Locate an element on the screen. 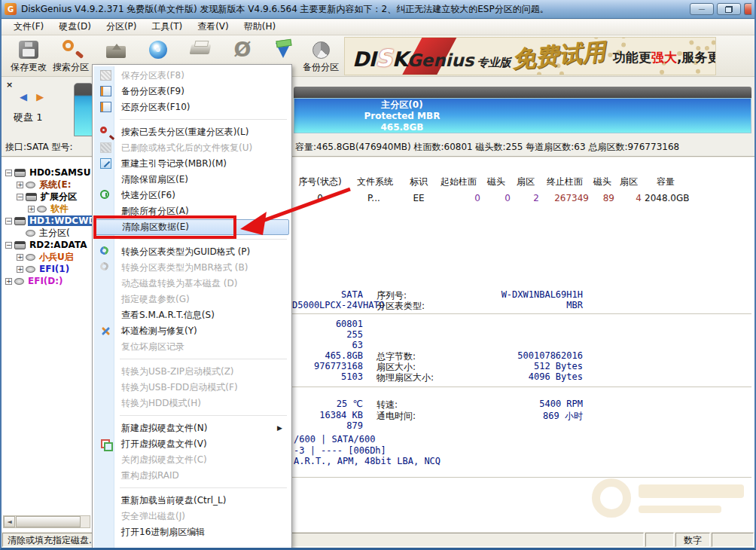  context-menu-item: 搜索已丢失分区(重建分区表)(L) is located at coordinates (192, 133).